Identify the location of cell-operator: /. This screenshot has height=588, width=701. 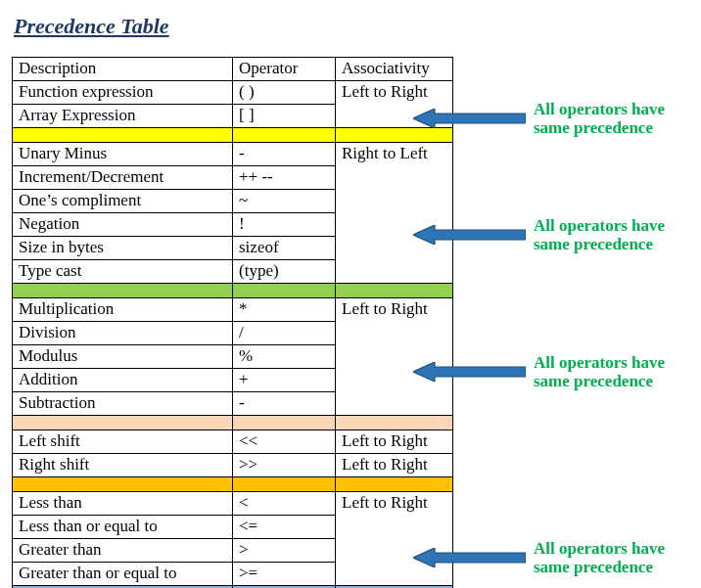
(284, 334).